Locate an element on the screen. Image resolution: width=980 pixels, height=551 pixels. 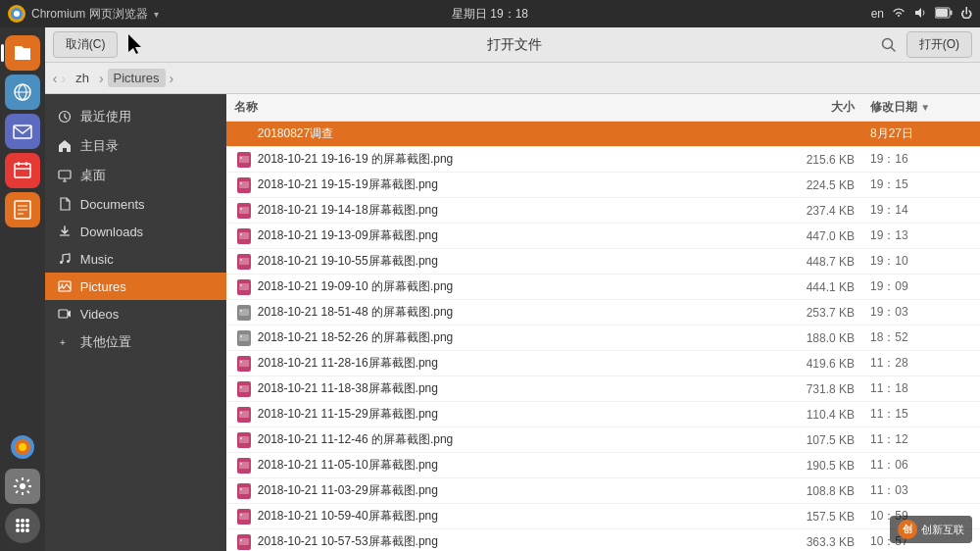
file-date: 19：15 is located at coordinates (921, 184).